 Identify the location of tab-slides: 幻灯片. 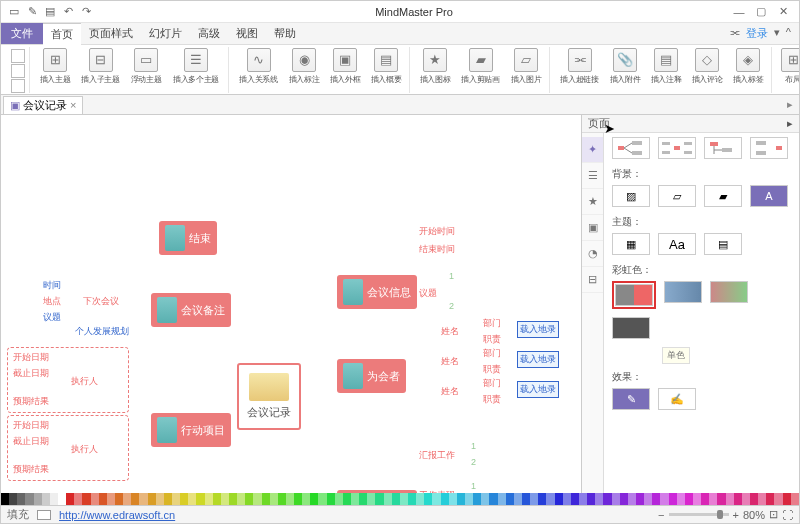
(166, 34).